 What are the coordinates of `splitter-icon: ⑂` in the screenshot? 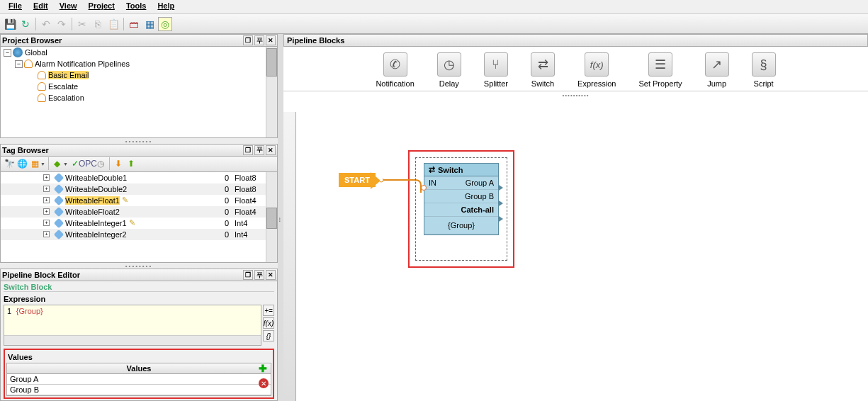 It's located at (496, 64).